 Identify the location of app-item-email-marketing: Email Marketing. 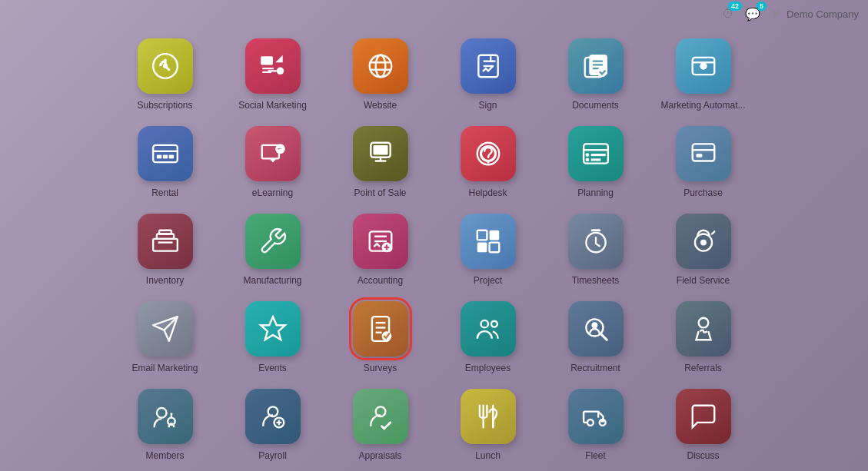
(165, 337).